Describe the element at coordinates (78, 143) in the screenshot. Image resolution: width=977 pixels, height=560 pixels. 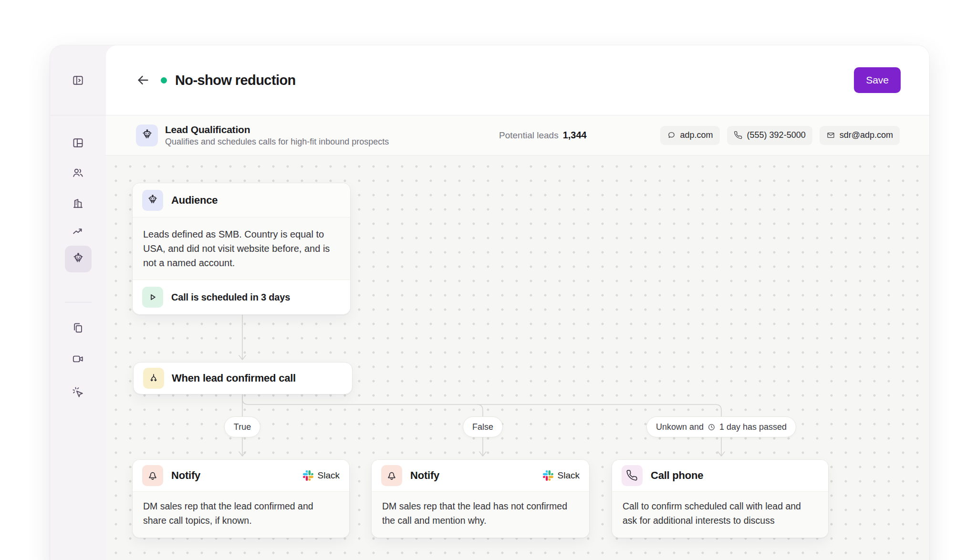
I see `sidebar-item-dashboard` at that location.